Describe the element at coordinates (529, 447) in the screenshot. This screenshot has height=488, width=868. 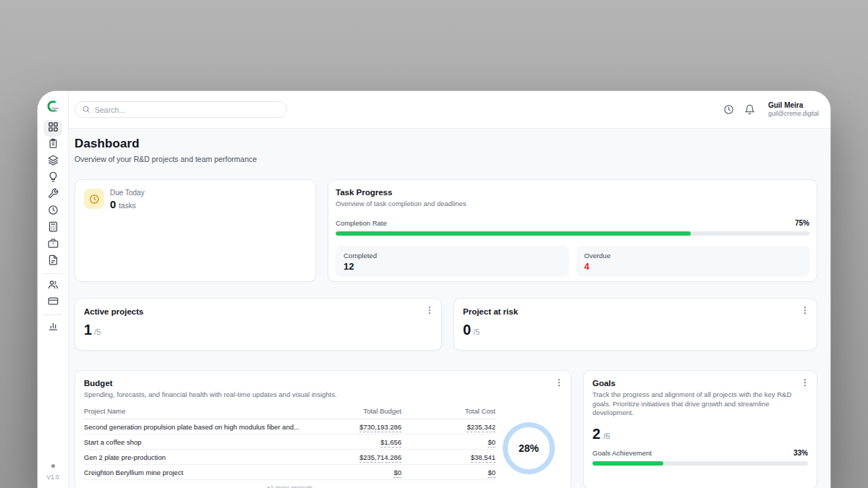
I see `budget-donut-area: 28%` at that location.